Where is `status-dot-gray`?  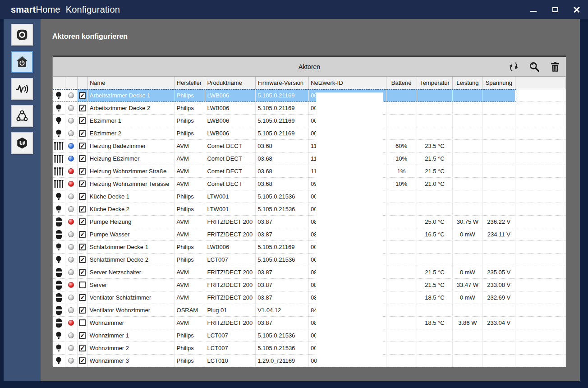 status-dot-gray is located at coordinates (71, 247).